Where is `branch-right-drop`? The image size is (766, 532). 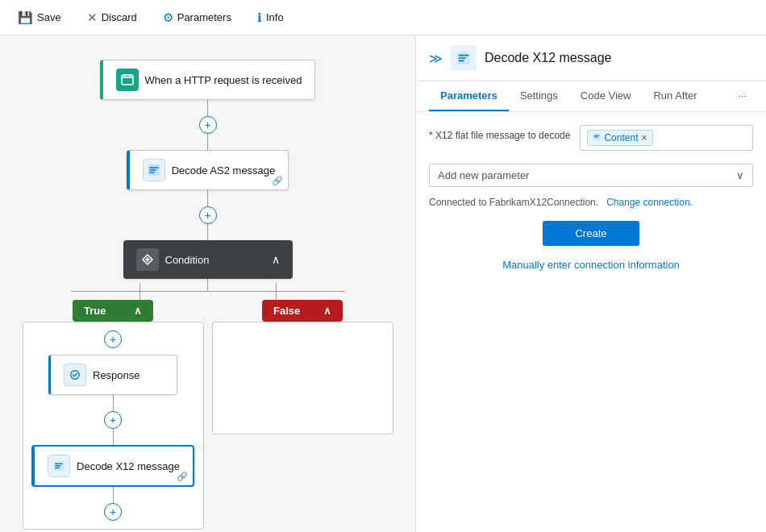 branch-right-drop is located at coordinates (276, 296).